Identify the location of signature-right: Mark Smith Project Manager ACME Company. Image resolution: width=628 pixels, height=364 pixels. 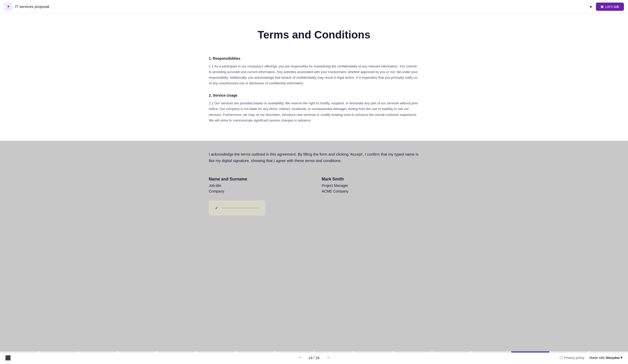
(370, 186).